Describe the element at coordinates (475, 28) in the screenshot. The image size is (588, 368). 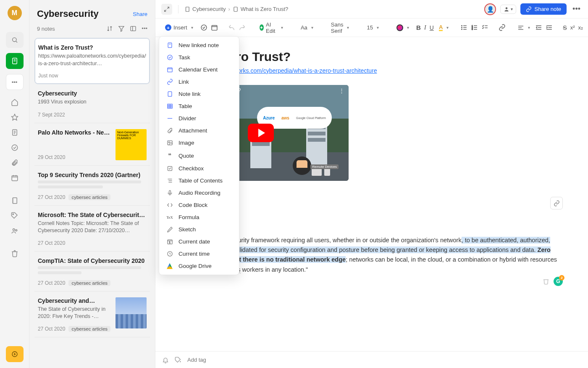
I see `numbered-list-button: 123` at that location.